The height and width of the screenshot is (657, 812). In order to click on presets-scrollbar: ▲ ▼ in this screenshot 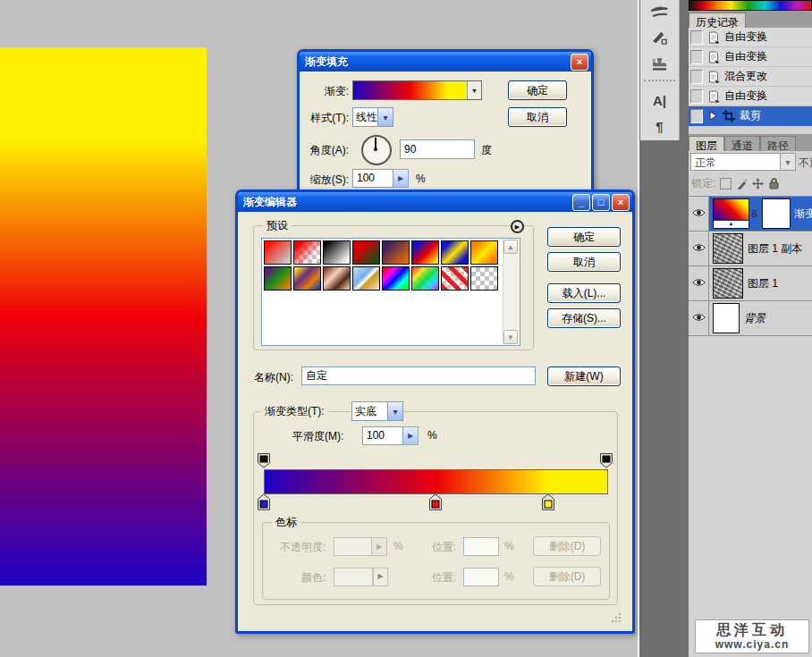, I will do `click(511, 291)`.